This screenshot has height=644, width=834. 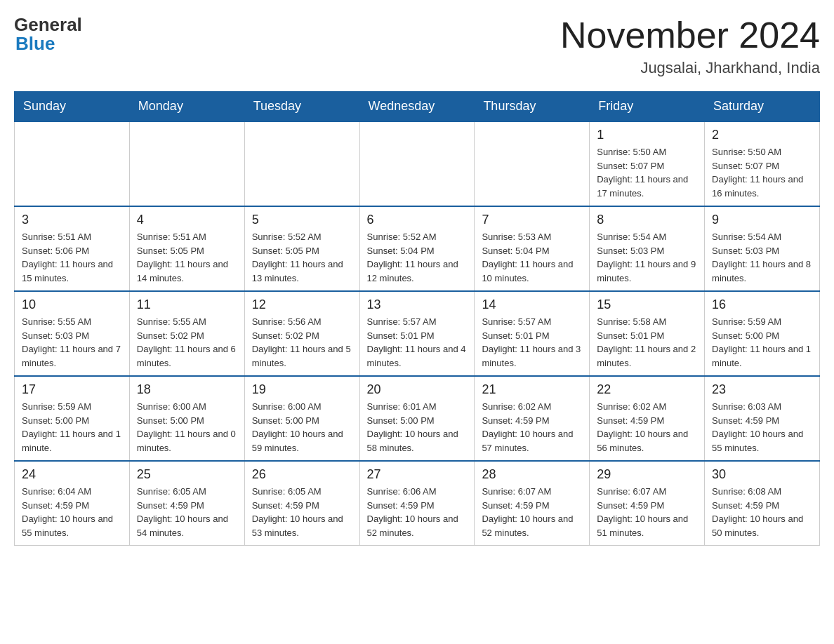 I want to click on calendar-cell: 13Sunrise: 5:57 AM Sunset: 5:01 PM Dayli…, so click(x=417, y=334).